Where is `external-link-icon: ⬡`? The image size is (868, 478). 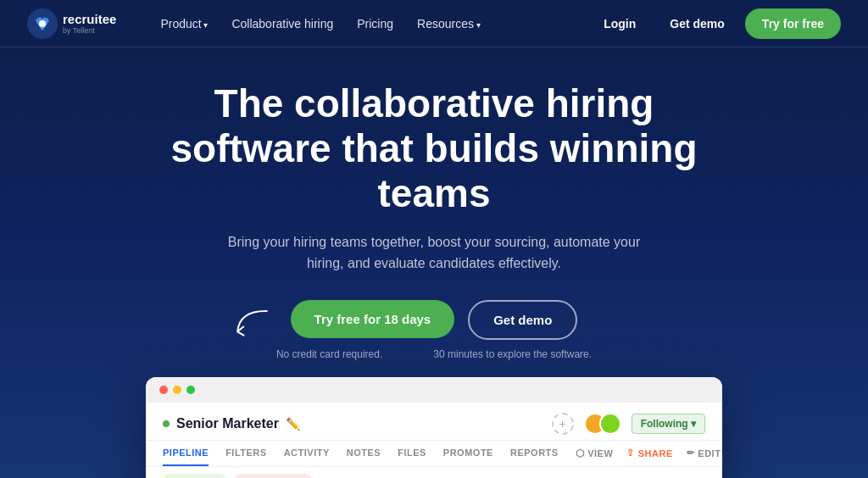
external-link-icon: ⬡ is located at coordinates (580, 453).